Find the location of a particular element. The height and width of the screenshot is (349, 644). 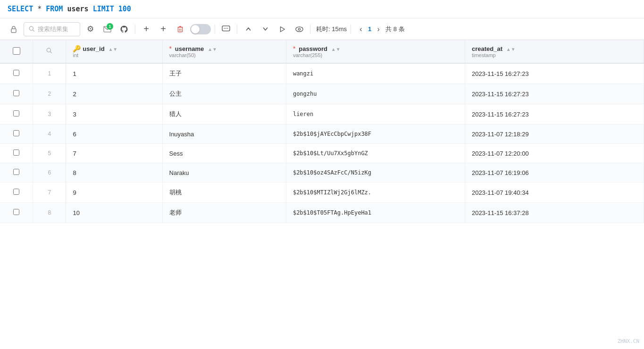

col-password-name: password is located at coordinates (313, 49).